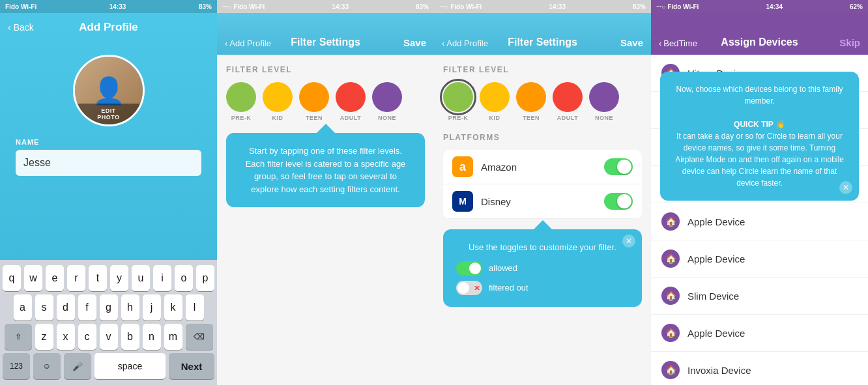 This screenshot has height=385, width=868. What do you see at coordinates (759, 42) in the screenshot?
I see `nav-title-4: Assign Devices` at bounding box center [759, 42].